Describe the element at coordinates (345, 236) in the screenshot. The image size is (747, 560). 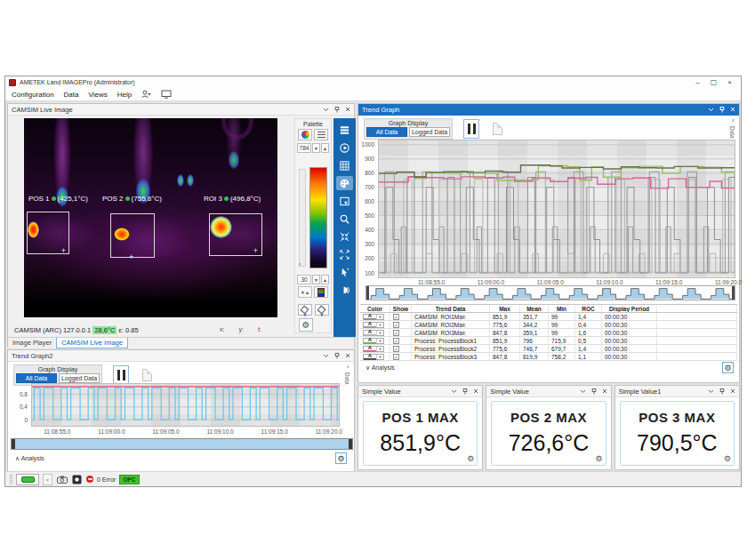
I see `collapse-icon` at that location.